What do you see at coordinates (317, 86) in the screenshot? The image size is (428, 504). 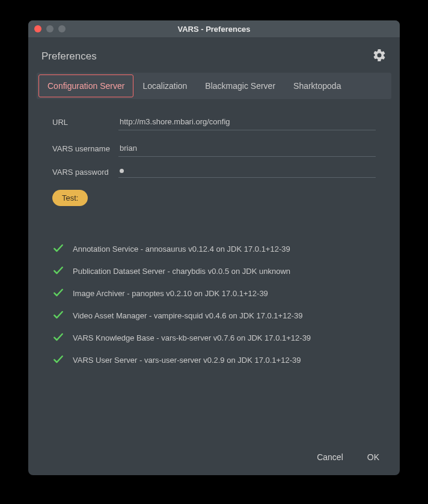 I see `tab-sharktopoda: Sharktopoda` at bounding box center [317, 86].